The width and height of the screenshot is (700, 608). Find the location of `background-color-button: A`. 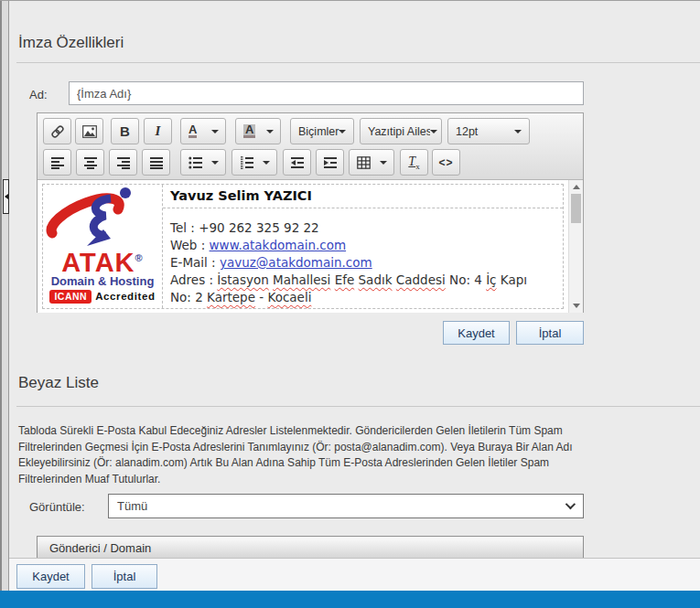

background-color-button: A is located at coordinates (258, 132).